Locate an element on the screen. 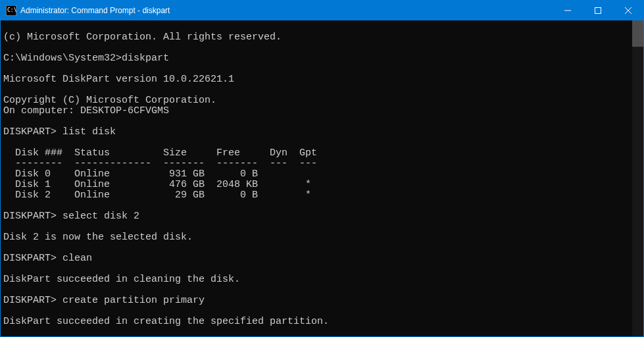 The width and height of the screenshot is (644, 337). maximize-icon is located at coordinates (598, 11).